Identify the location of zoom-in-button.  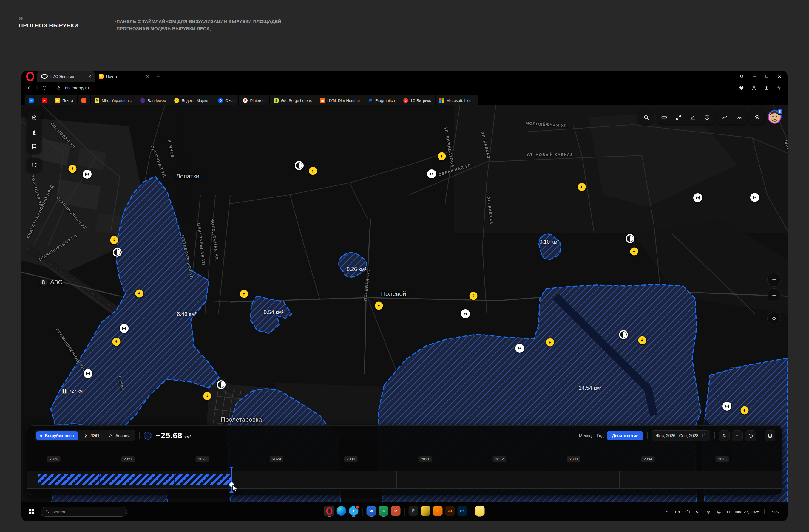
(774, 280).